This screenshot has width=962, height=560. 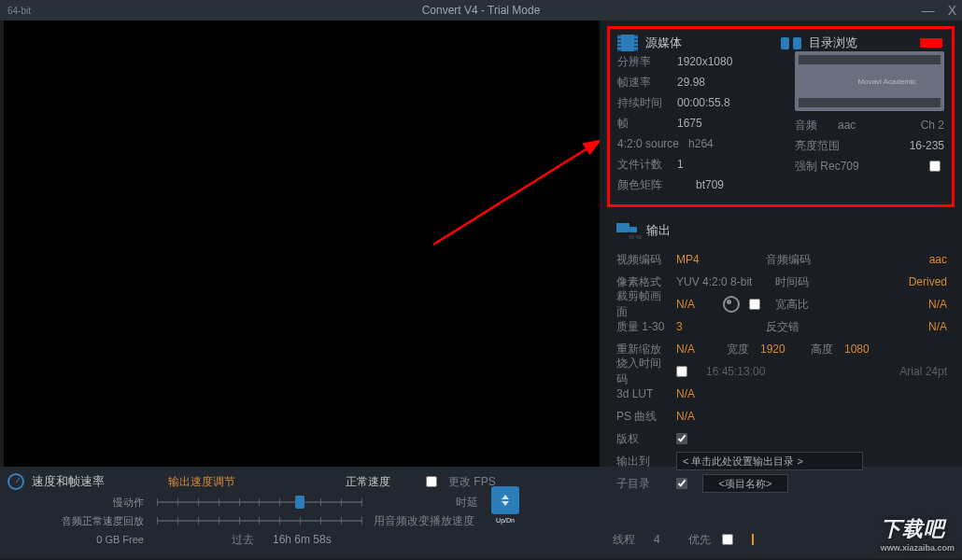 What do you see at coordinates (718, 259) in the screenshot?
I see `venc-value: MP4` at bounding box center [718, 259].